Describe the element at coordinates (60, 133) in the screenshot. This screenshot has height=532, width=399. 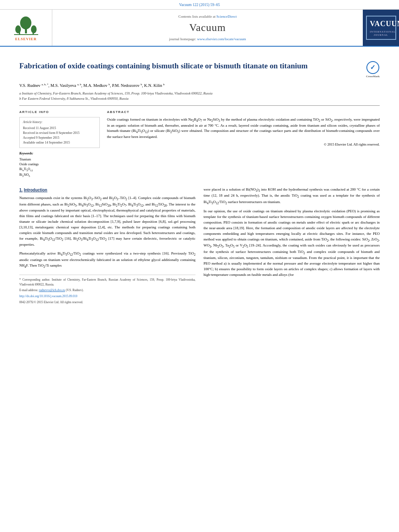
I see `received-revised-date: Received in revised form 8 September 201…` at that location.